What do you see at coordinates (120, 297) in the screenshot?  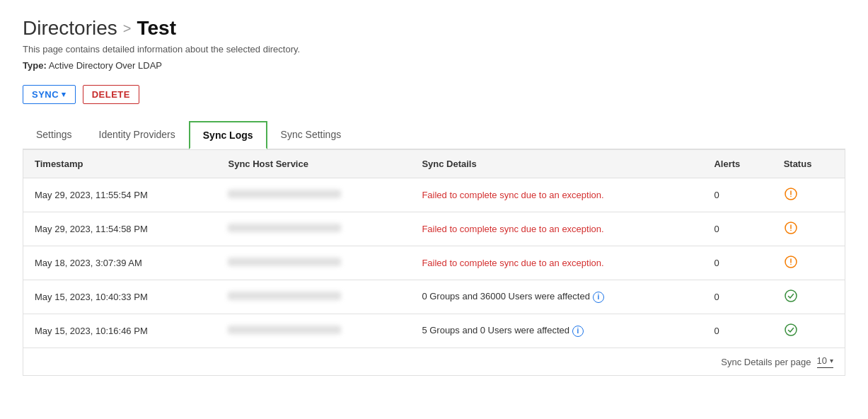 I see `cell-timestamp: May 15, 2023, 10:40:33 PM` at bounding box center [120, 297].